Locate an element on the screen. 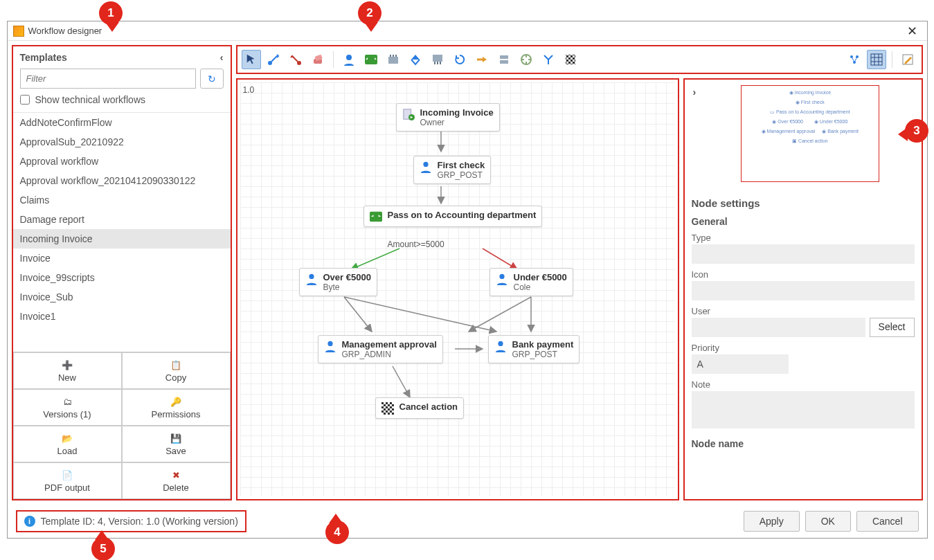 The height and width of the screenshot is (560, 934). node-cancel-action: Cancel action is located at coordinates (420, 408).